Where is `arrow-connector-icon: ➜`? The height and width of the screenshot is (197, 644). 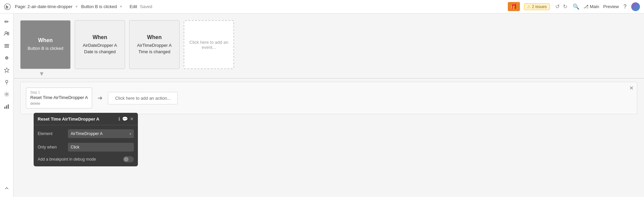
arrow-connector-icon: ➜ is located at coordinates (100, 98).